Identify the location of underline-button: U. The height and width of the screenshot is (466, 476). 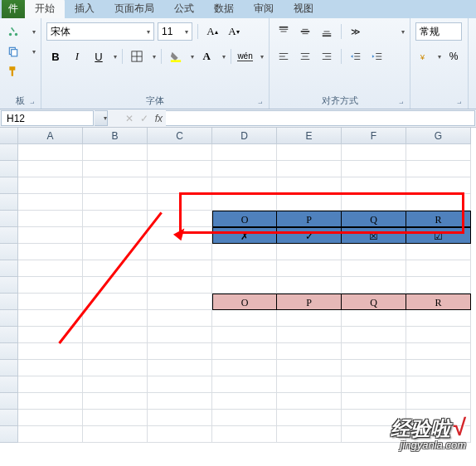
(99, 56).